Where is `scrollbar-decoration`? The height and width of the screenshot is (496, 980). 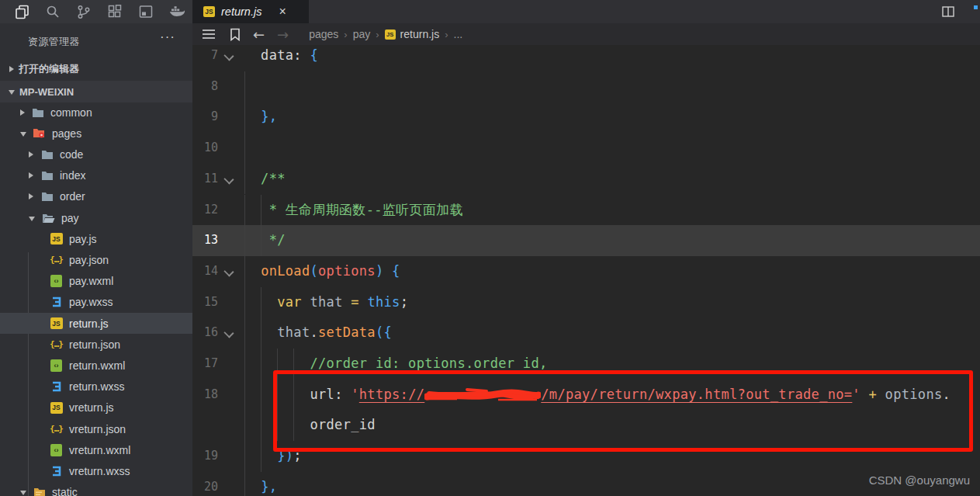 scrollbar-decoration is located at coordinates (976, 8).